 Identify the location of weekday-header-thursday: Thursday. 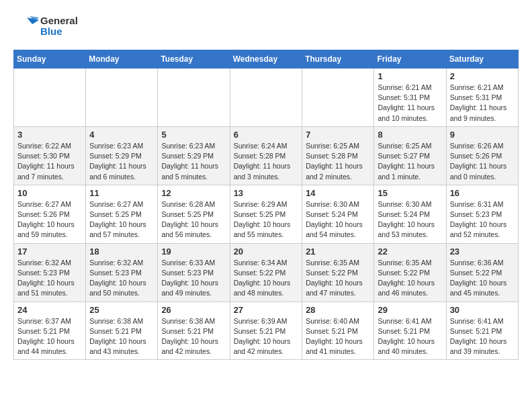
(339, 59).